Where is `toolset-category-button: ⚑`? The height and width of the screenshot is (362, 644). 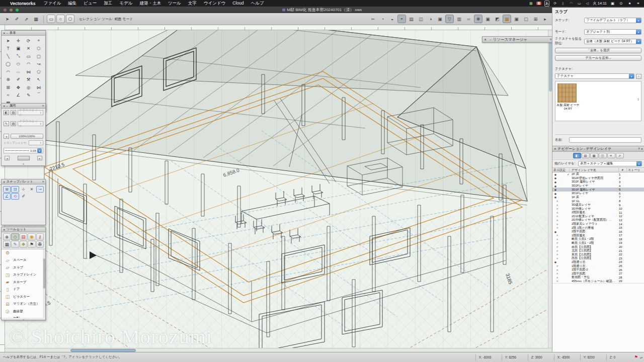
toolset-category-button: ⚑ is located at coordinates (31, 244).